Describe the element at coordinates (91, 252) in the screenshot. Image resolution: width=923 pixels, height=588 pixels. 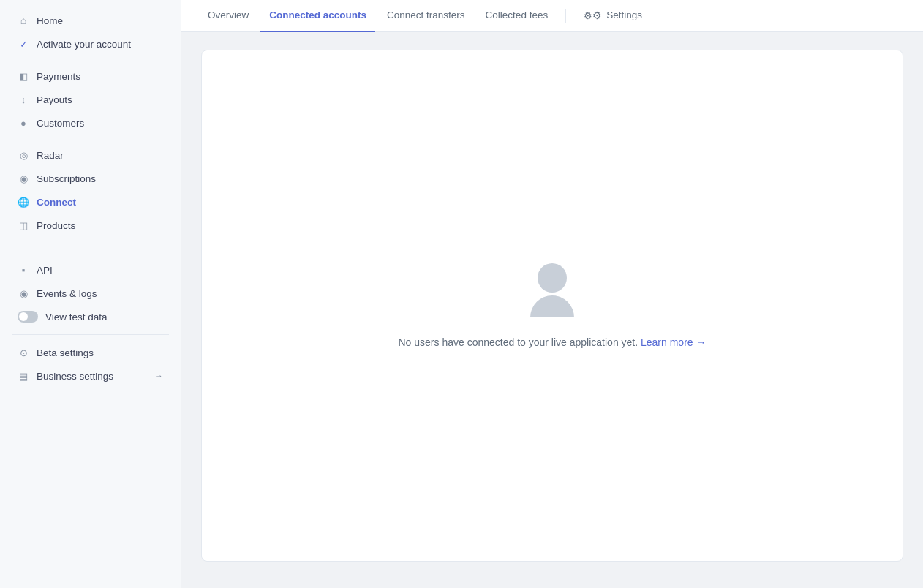
I see `sidebar-divider` at that location.